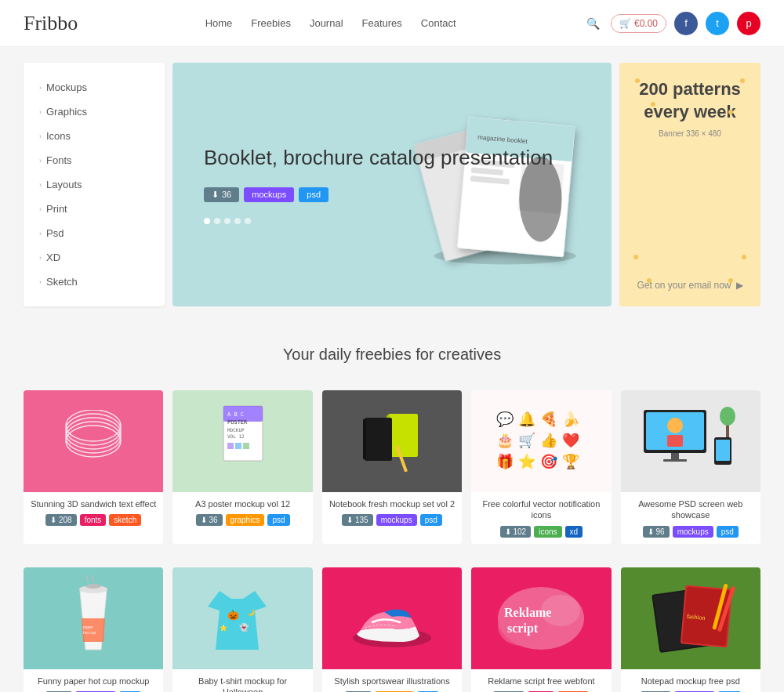 This screenshot has height=692, width=784. Describe the element at coordinates (94, 282) in the screenshot. I see `sidebar-item-sketch: › Sketch` at that location.